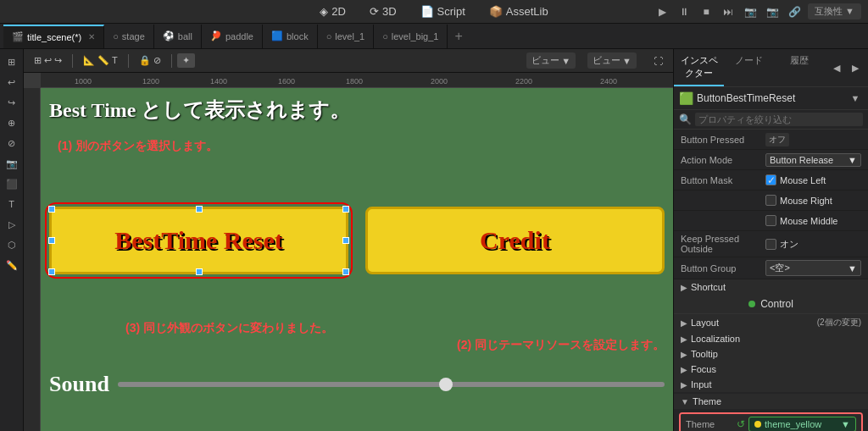 The image size is (868, 431). What do you see at coordinates (12, 82) in the screenshot?
I see `toolbar-undo: ↩` at bounding box center [12, 82].